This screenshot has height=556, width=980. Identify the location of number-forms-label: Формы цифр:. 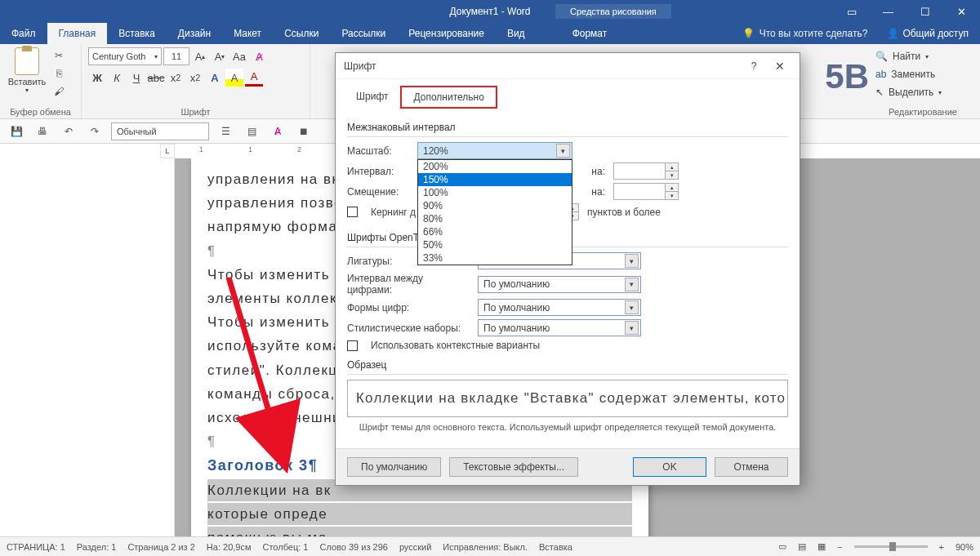
(408, 308).